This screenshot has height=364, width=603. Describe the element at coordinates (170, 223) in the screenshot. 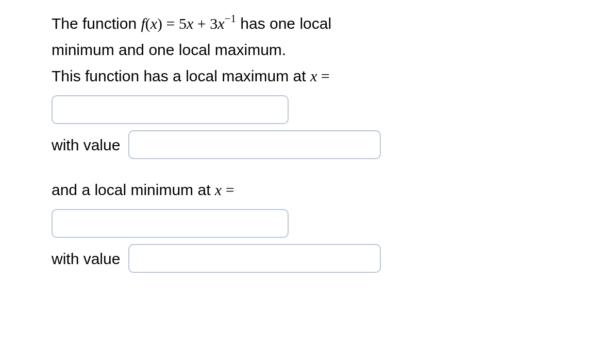

I see `input-min-x` at that location.